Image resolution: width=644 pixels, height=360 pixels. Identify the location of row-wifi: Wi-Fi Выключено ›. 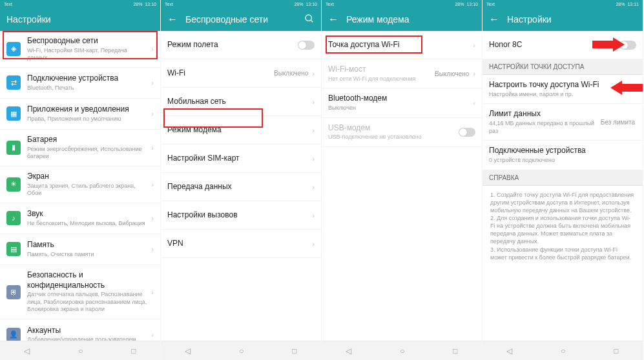
(241, 74).